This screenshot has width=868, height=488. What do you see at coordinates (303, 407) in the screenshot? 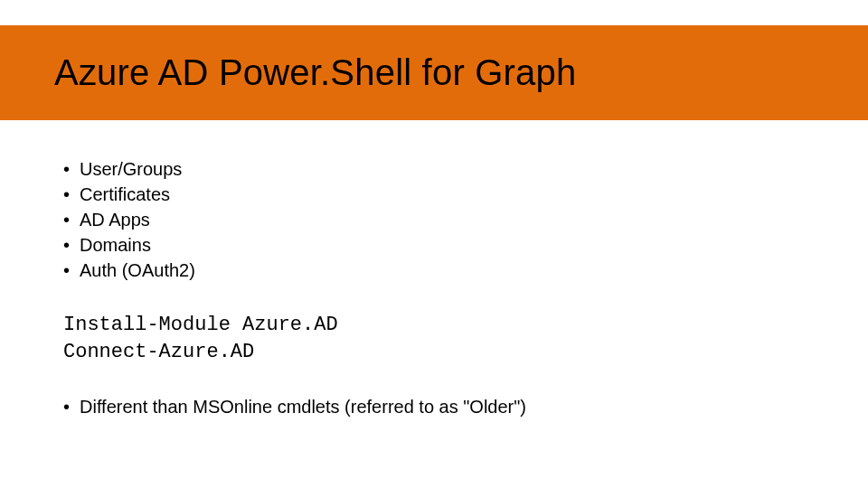
I see `note-text: Different than MSOnline cmdlets (referre…` at bounding box center [303, 407].